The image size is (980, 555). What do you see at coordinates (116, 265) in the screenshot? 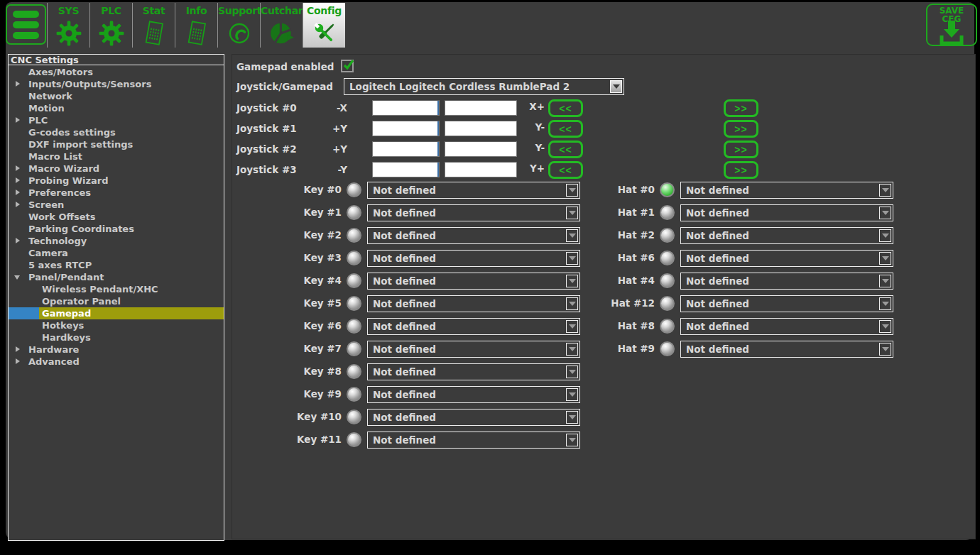
I see `sidebar-item-5-axes-rtcp: 5 axes RTCP` at bounding box center [116, 265].